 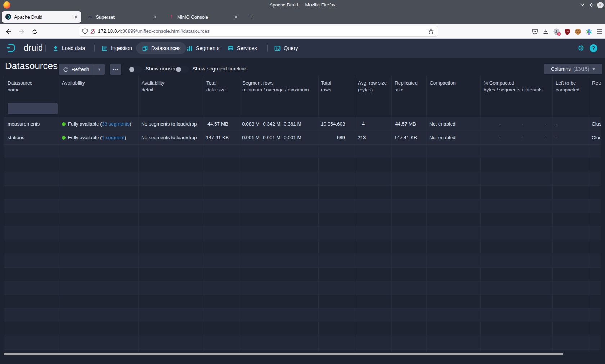 I want to click on new-tab-button: +, so click(x=251, y=17).